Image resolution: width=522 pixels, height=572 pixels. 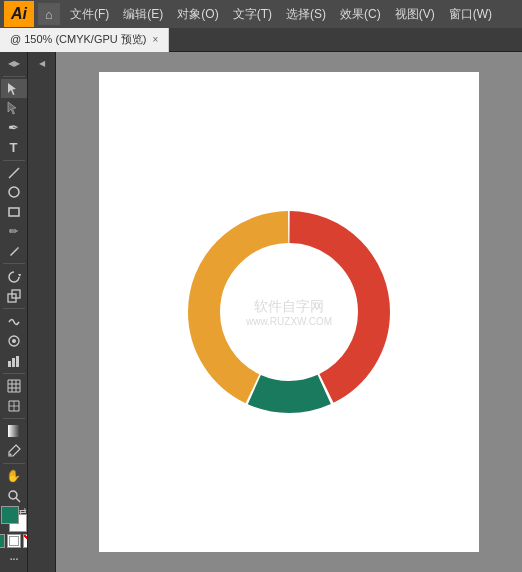 I want to click on color-mode-boxes, so click(x=14, y=541).